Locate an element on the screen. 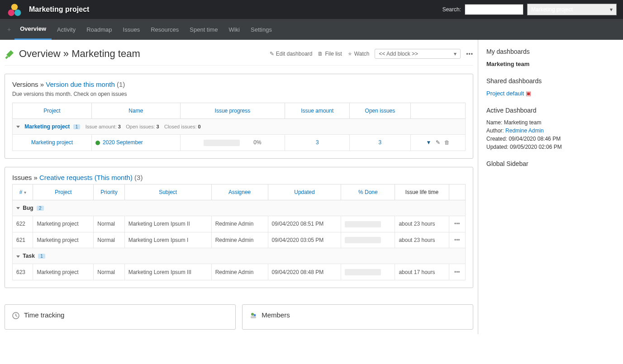 The image size is (623, 364). version-row: Marketing project 2020 September 0% 3 3 … is located at coordinates (239, 143).